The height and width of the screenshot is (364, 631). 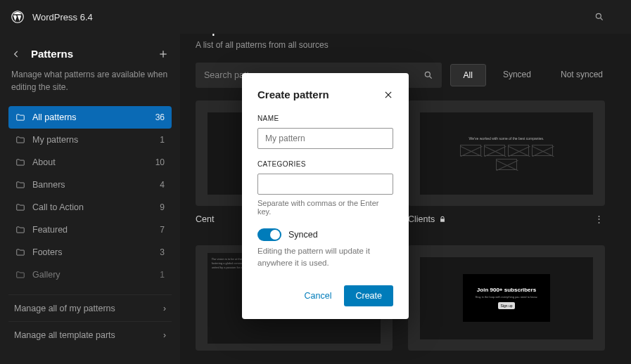 What do you see at coordinates (160, 162) in the screenshot?
I see `nav-count: 10` at bounding box center [160, 162].